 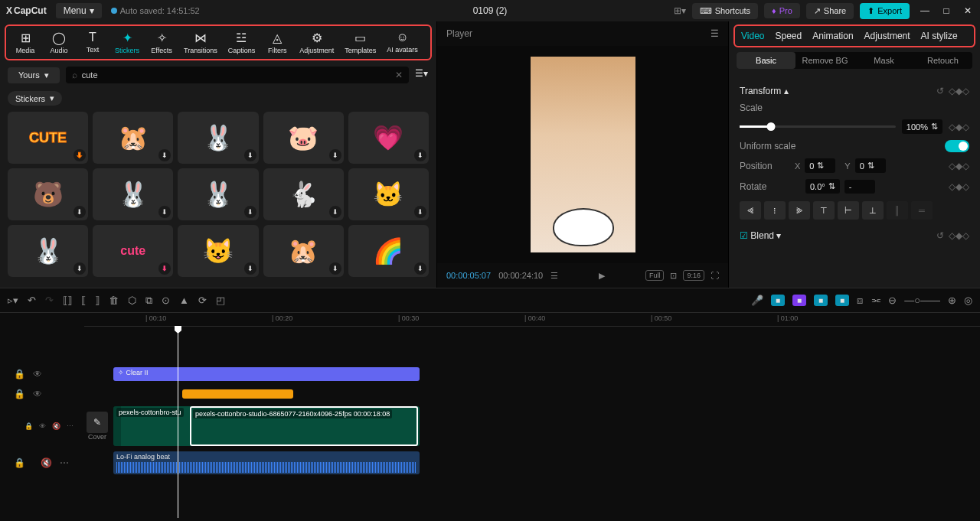 What do you see at coordinates (922, 300) in the screenshot?
I see `zoom-slider: —○——` at bounding box center [922, 300].